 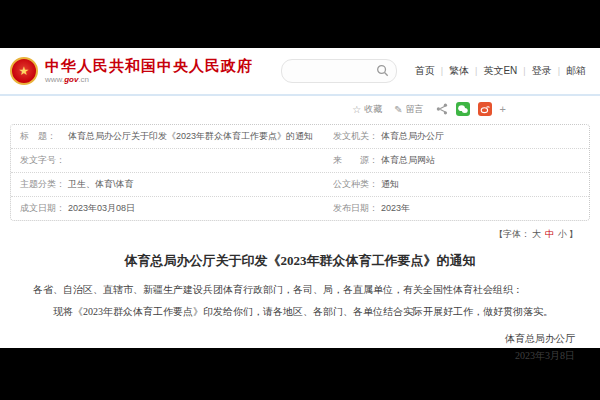 What do you see at coordinates (149, 80) in the screenshot?
I see `site-url: www.gov.cn` at bounding box center [149, 80].